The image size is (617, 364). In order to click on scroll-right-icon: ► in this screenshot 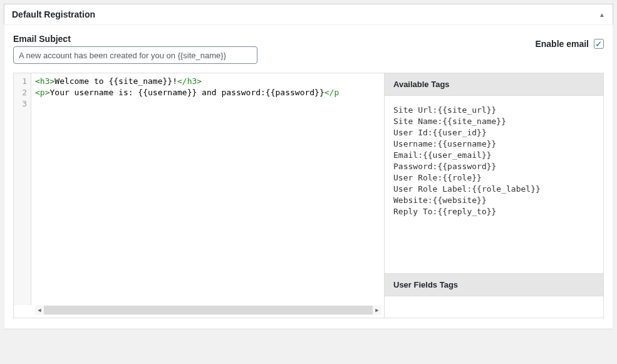, I will do `click(377, 310)`.